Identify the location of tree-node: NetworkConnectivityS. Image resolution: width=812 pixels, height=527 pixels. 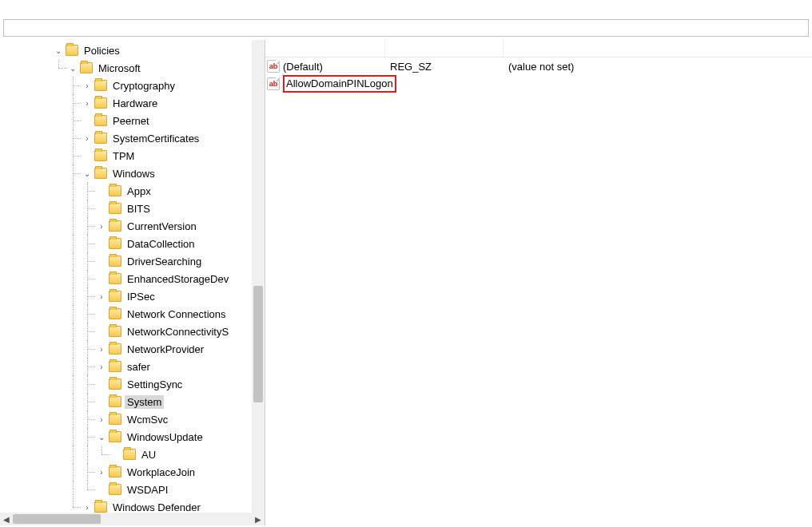
(133, 331).